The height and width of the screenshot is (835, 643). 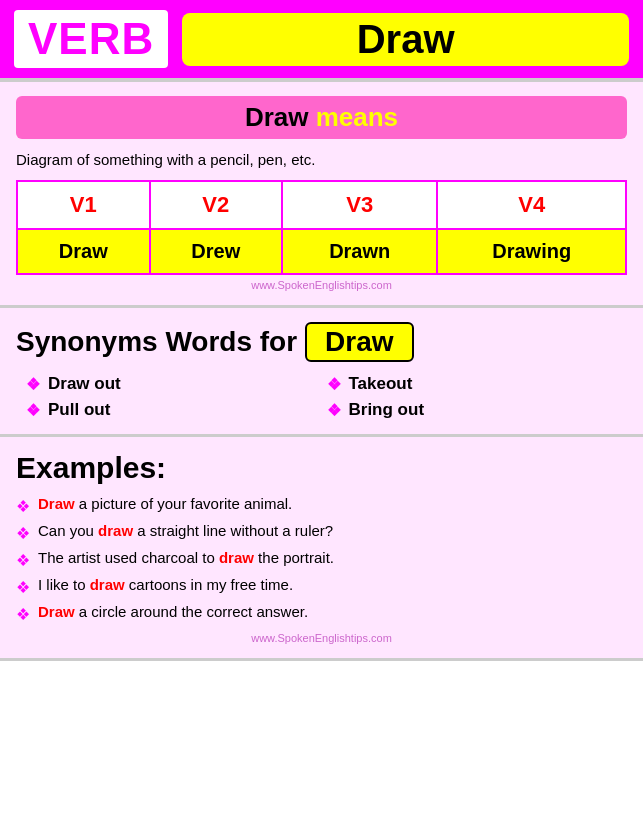 I want to click on description-text: Diagram of something with a pencil, pen,…, so click(x=322, y=160).